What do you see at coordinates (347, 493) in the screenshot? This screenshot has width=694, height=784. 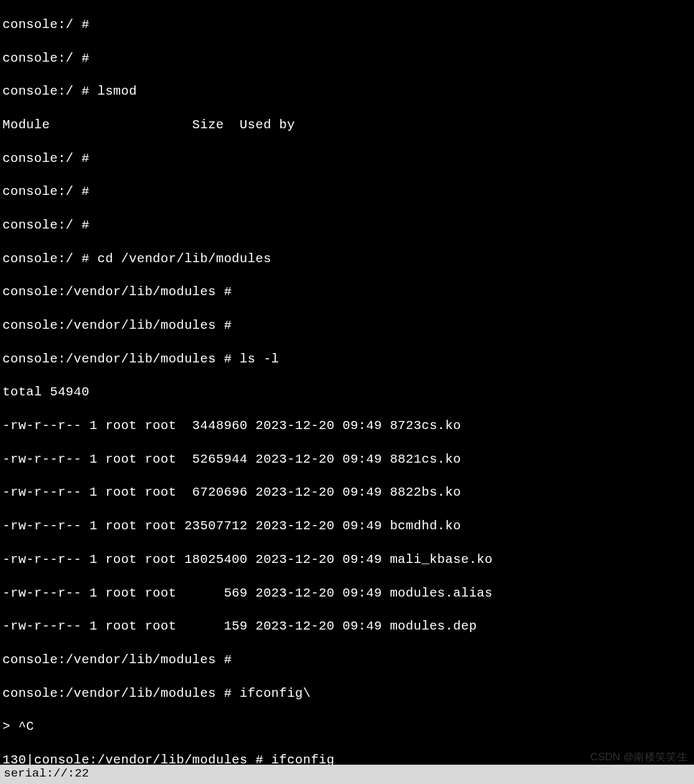 I see `terminal-line: -rw-r--r-- 1 root root 6720696 2023-12-2…` at bounding box center [347, 493].